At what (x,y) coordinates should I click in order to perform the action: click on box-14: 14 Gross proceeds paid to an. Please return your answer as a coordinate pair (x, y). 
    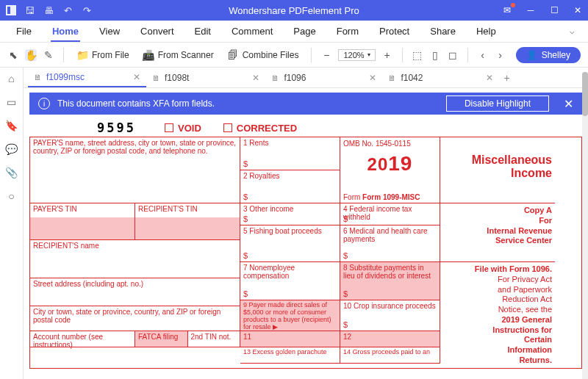
    Looking at the image, I should click on (390, 355).